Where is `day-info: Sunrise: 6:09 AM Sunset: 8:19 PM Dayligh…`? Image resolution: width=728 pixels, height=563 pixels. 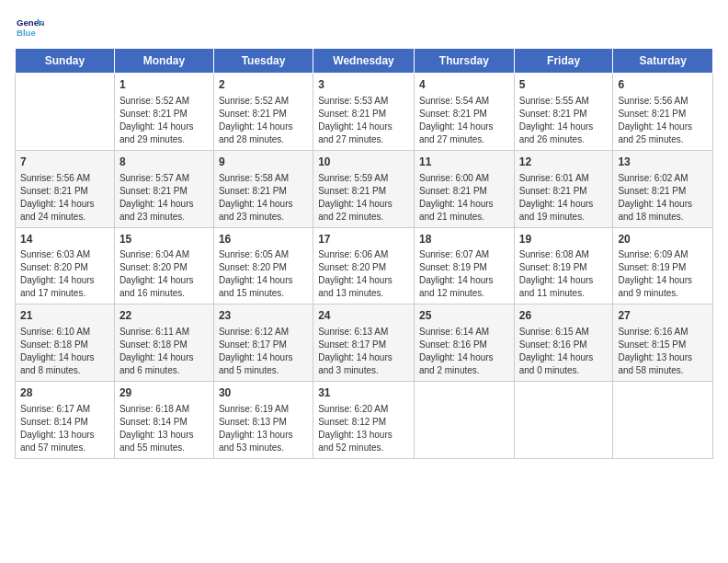 day-info: Sunrise: 6:09 AM Sunset: 8:19 PM Dayligh… is located at coordinates (663, 274).